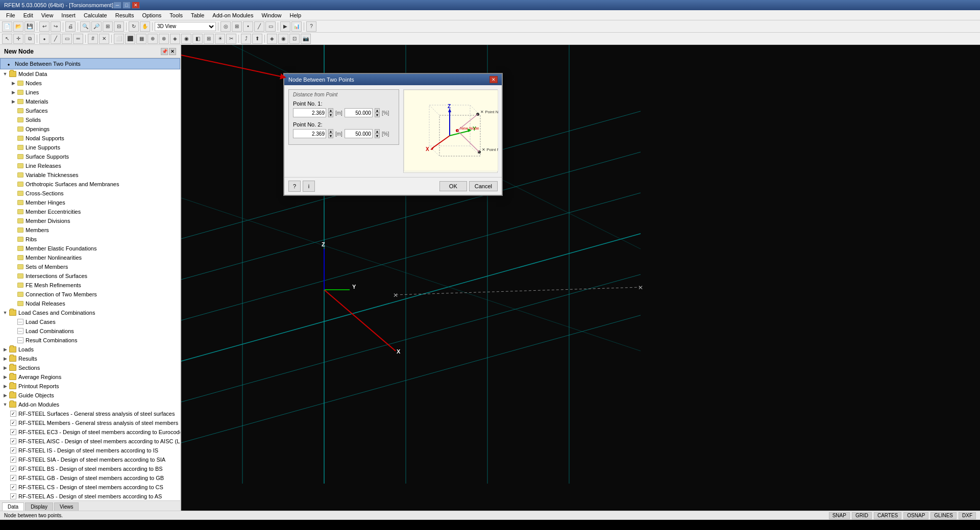 This screenshot has height=530, width=980. I want to click on bg1-btn: ⬜, so click(119, 39).